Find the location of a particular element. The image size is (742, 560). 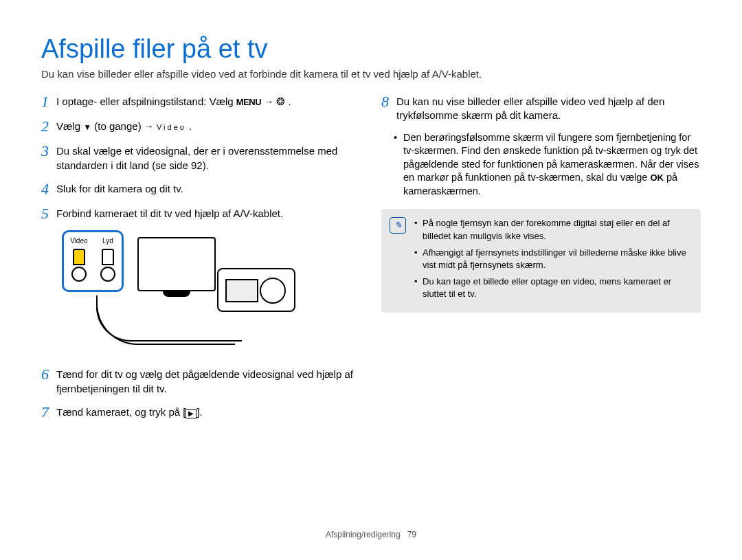

page-subtitle: Du kan vise billeder eller afspille vide… is located at coordinates (371, 74).